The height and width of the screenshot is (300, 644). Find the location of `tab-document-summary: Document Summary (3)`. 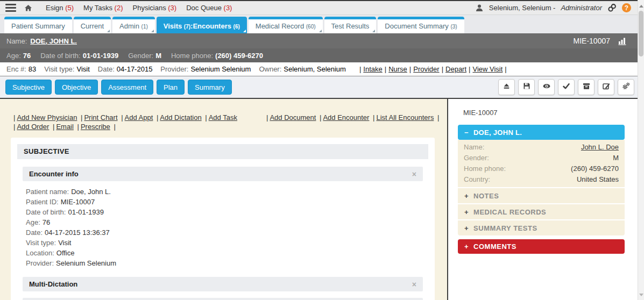

tab-document-summary: Document Summary (3) is located at coordinates (421, 25).